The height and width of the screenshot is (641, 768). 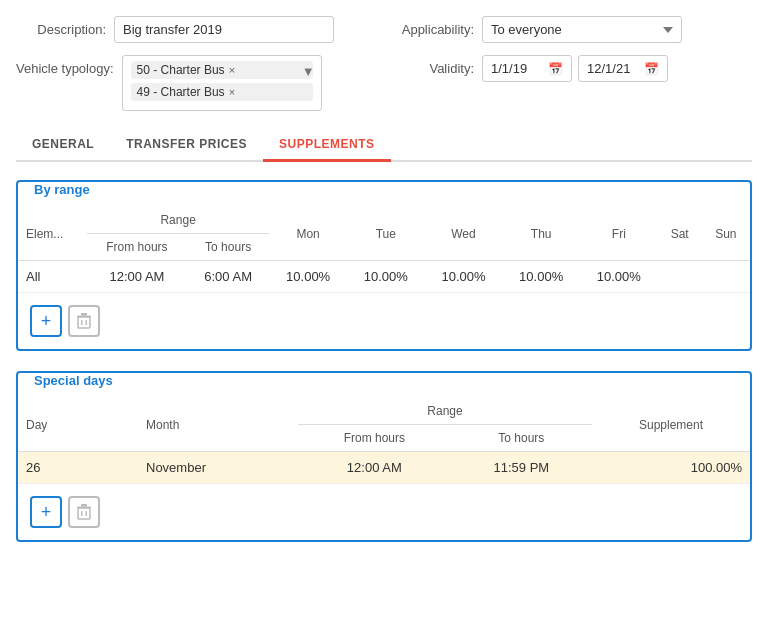 What do you see at coordinates (384, 441) in the screenshot?
I see `special-days-table: Day Month Range Supplement From hours To…` at bounding box center [384, 441].